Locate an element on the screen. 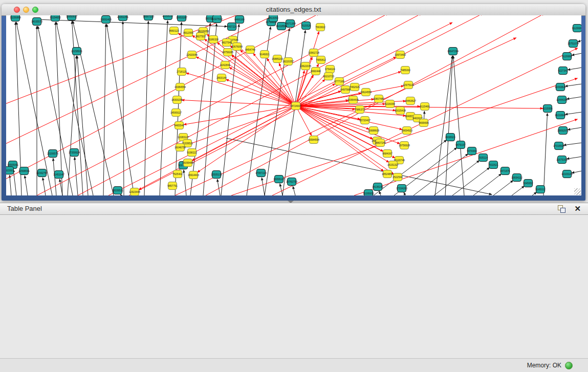  graph-node: 20691406 is located at coordinates (106, 19).